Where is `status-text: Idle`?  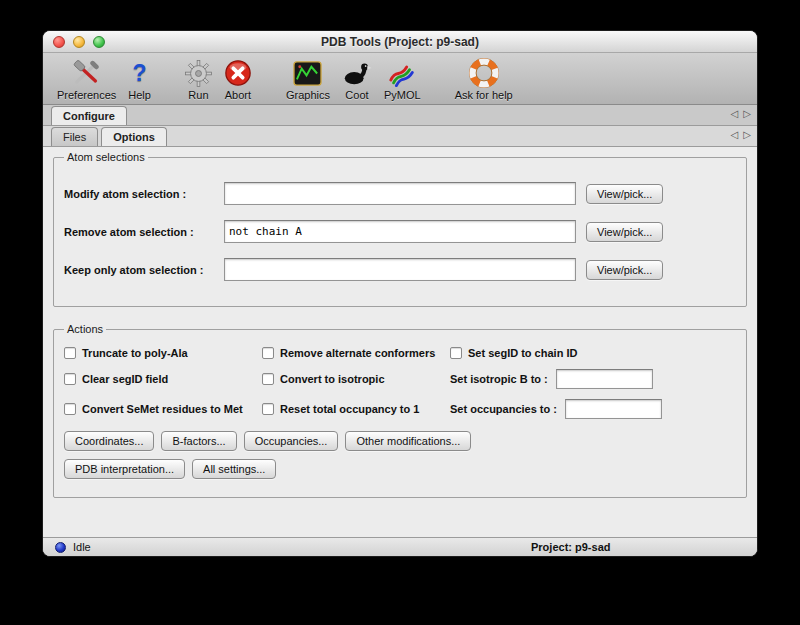 status-text: Idle is located at coordinates (82, 547).